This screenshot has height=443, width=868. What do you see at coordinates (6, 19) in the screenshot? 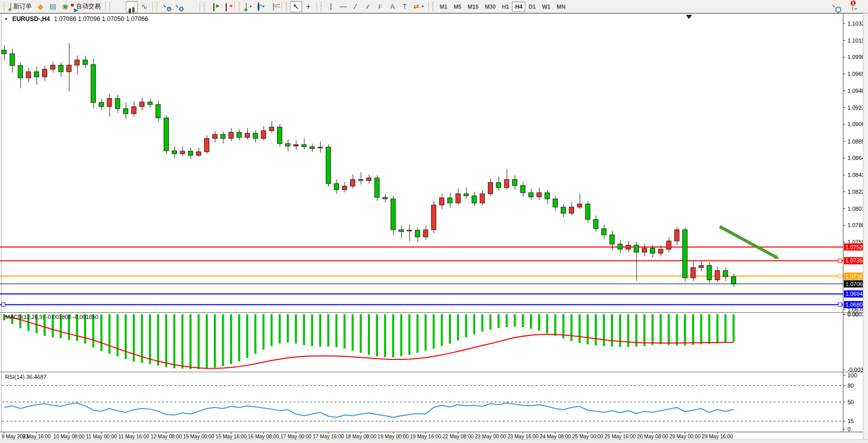
I see `collapse-triangle-icon: ▼` at bounding box center [6, 19].